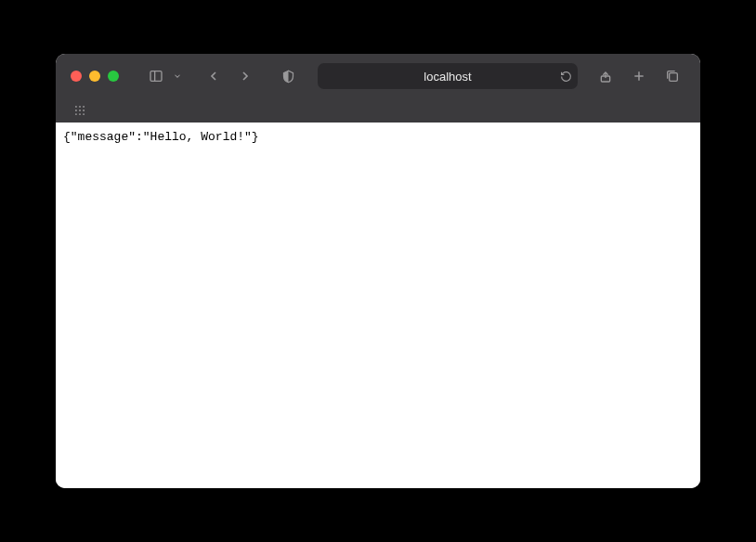  What do you see at coordinates (95, 76) in the screenshot?
I see `minimize-window-button` at bounding box center [95, 76].